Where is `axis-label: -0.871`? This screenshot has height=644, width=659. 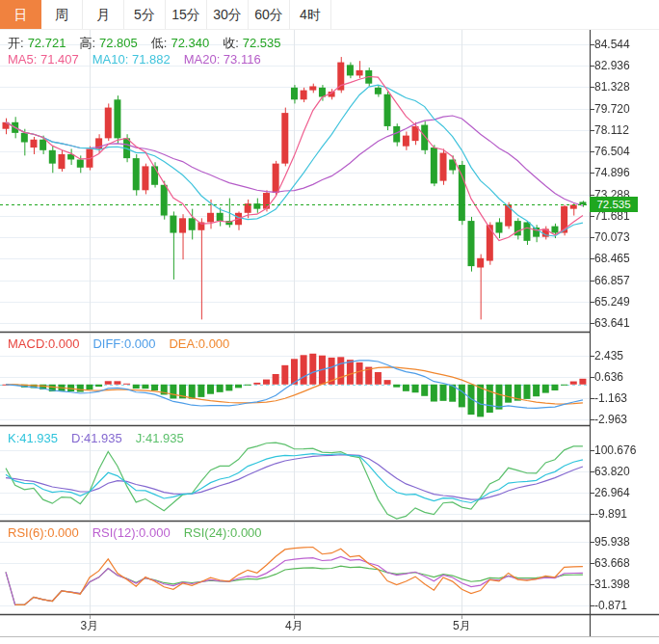
axis-label: -0.871 is located at coordinates (626, 605).